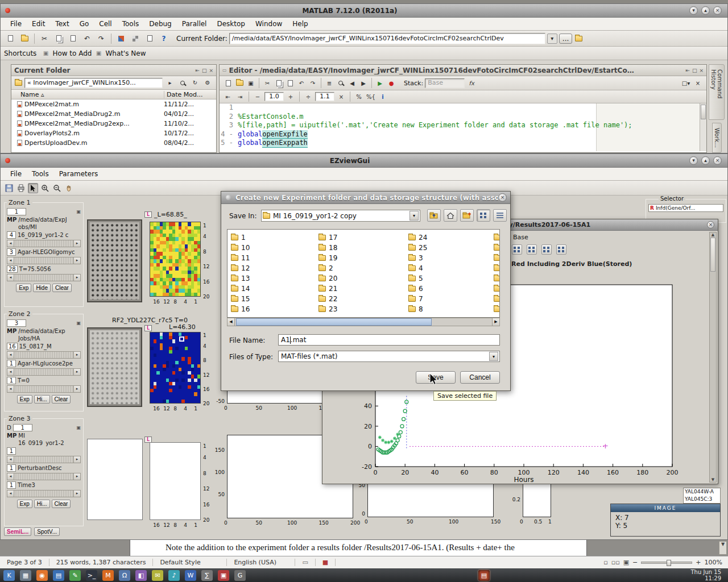 This screenshot has height=582, width=728. I want to click on octave-icon: Ω, so click(125, 575).